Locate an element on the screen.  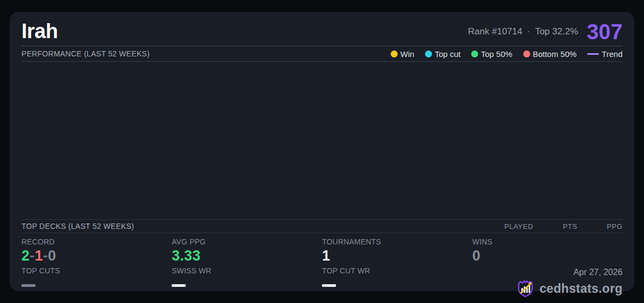
page-title: Irah is located at coordinates (40, 31).